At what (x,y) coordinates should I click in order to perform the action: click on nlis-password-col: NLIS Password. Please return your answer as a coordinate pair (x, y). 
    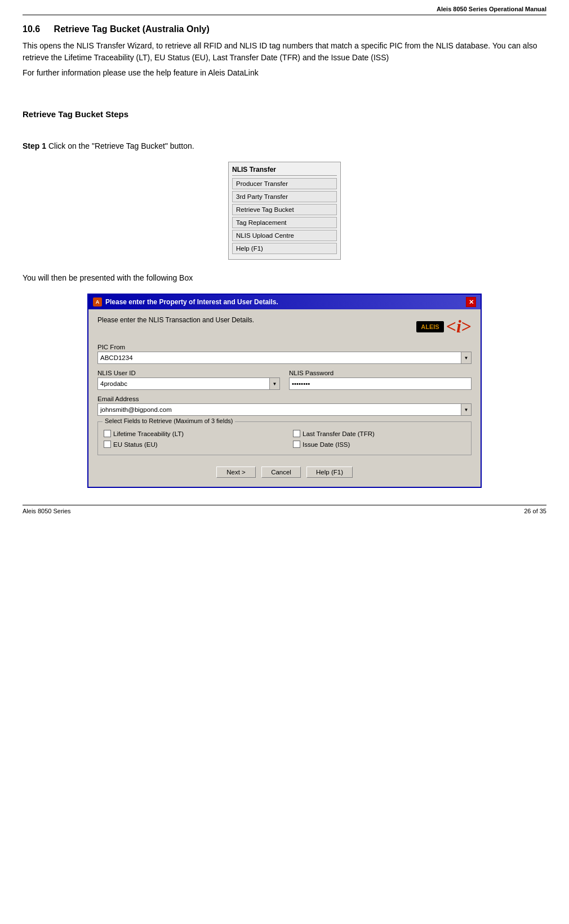
    Looking at the image, I should click on (380, 380).